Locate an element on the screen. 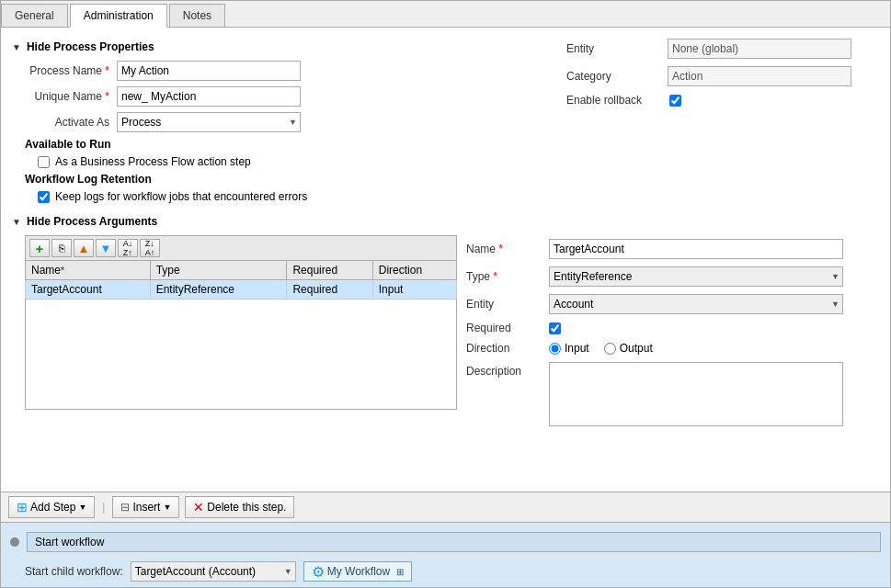  arg-description-textarea is located at coordinates (696, 394).